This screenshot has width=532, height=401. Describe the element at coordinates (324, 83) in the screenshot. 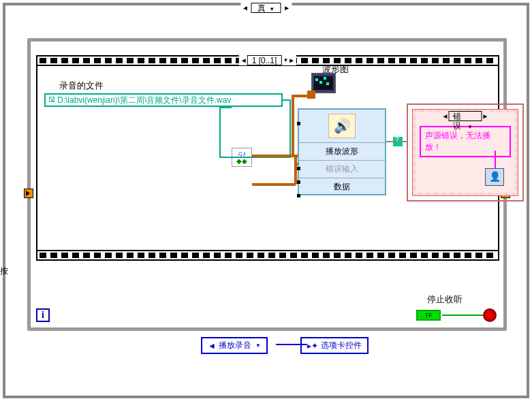

I see `waveform-icon` at that location.